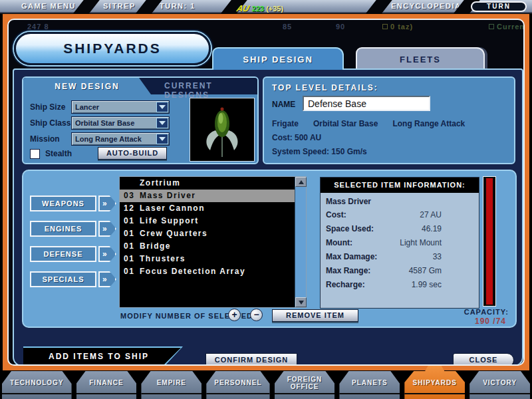  Describe the element at coordinates (319, 152) in the screenshot. I see `design-system-speed: System Speed: 150 Gm/s` at that location.